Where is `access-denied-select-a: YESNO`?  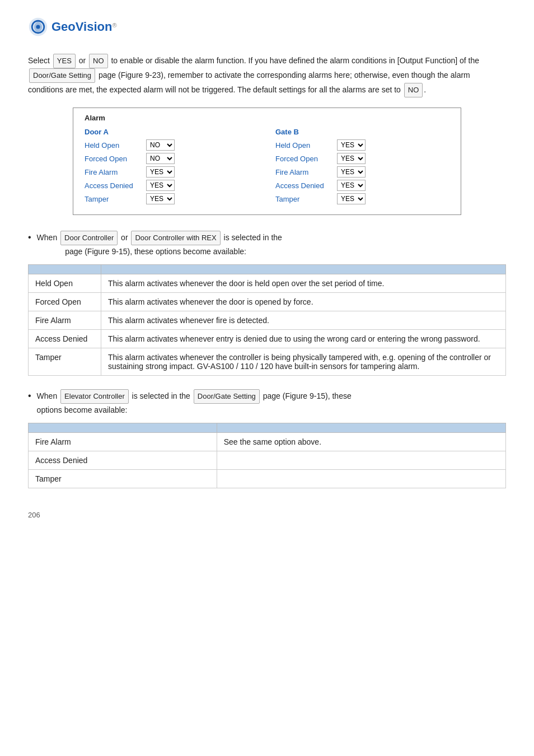 access-denied-select-a: YESNO is located at coordinates (160, 185).